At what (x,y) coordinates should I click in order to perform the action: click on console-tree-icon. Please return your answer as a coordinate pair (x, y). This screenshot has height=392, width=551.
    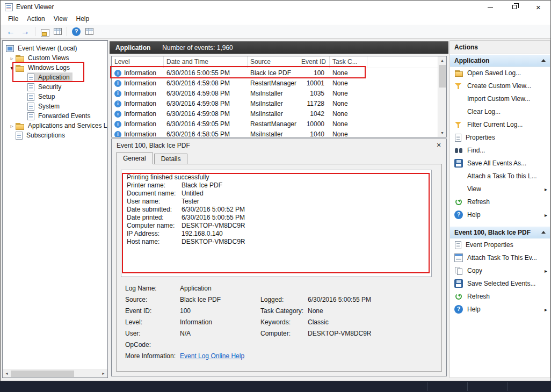
    Looking at the image, I should click on (45, 32).